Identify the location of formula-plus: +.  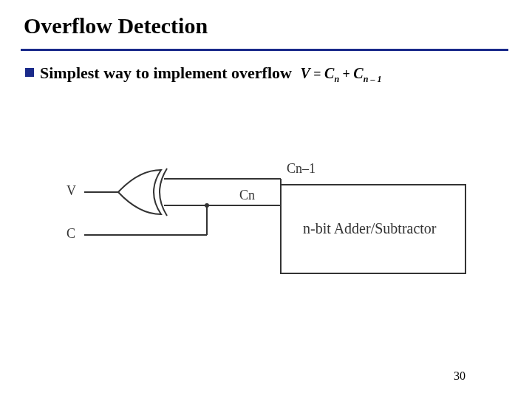
(347, 74).